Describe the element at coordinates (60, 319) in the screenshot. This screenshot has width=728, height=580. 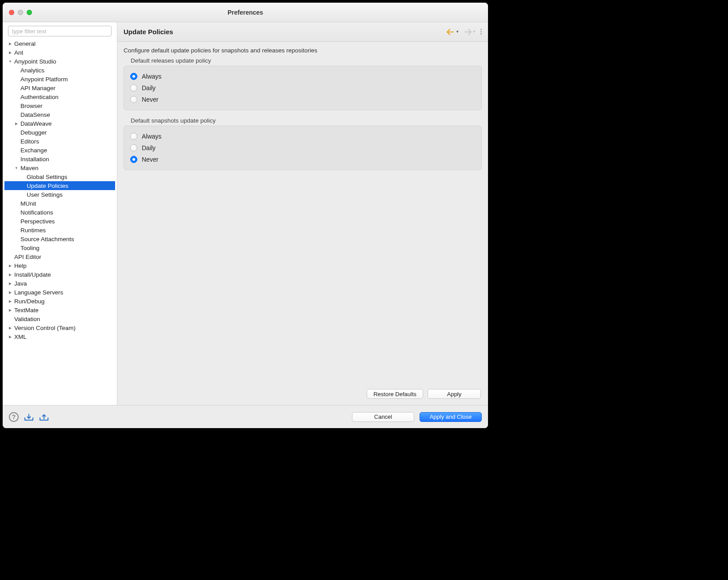
I see `tree-item: Validation` at that location.